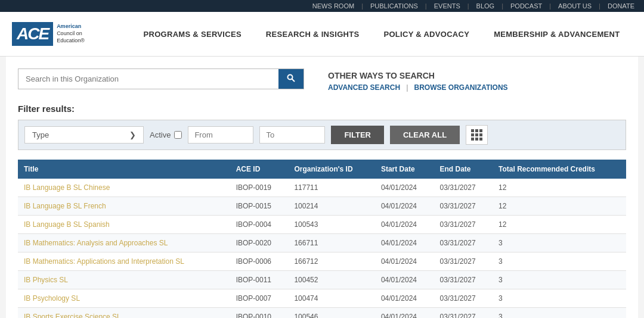  Describe the element at coordinates (312, 35) in the screenshot. I see `nav-research: RESEARCH & INSIGHTS` at that location.